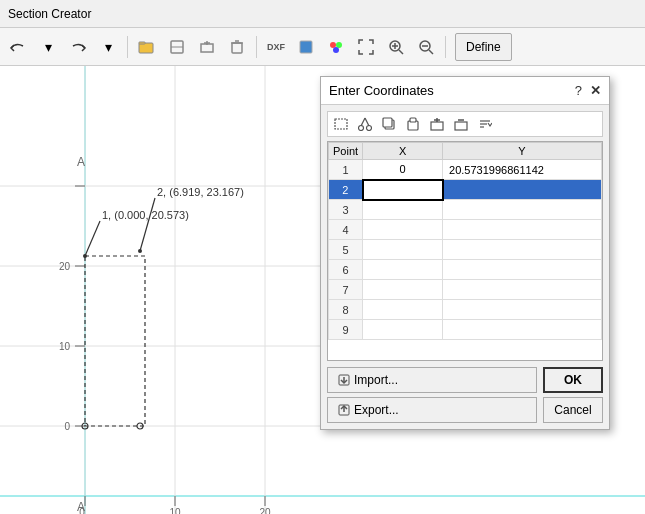 The height and width of the screenshot is (514, 645). What do you see at coordinates (432, 410) in the screenshot?
I see `export-button: Export...` at bounding box center [432, 410].